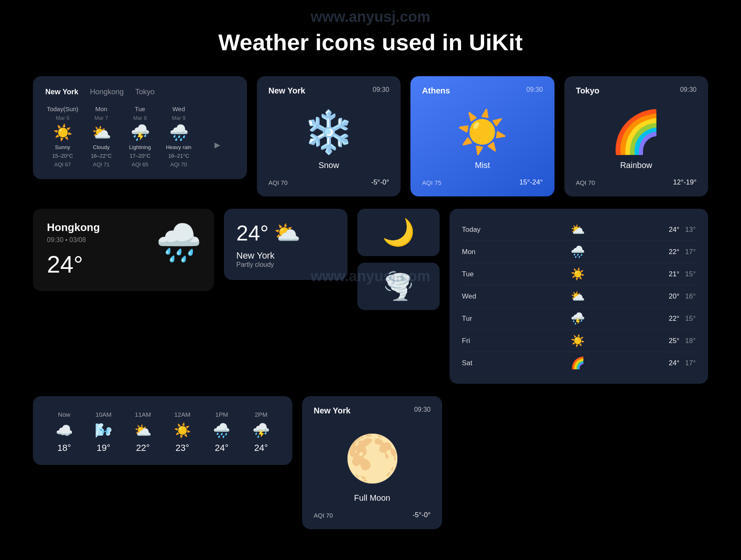  Describe the element at coordinates (64, 414) in the screenshot. I see `hourly-label-now: Now` at that location.